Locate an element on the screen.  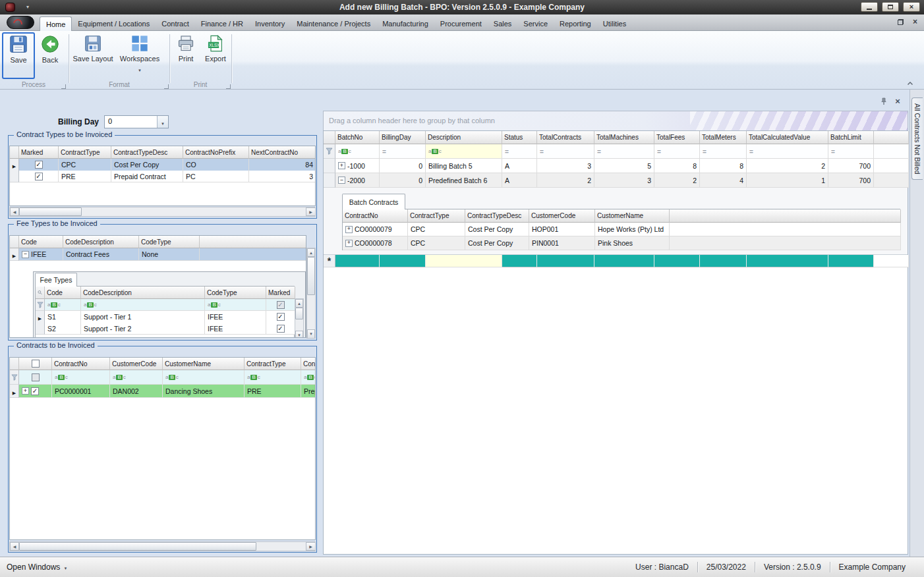
cell-batchno: -2000 is located at coordinates (357, 180).